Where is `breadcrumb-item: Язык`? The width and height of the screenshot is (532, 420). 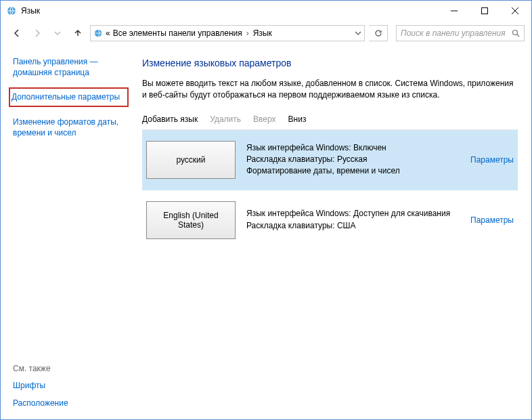 breadcrumb-item: Язык is located at coordinates (263, 33).